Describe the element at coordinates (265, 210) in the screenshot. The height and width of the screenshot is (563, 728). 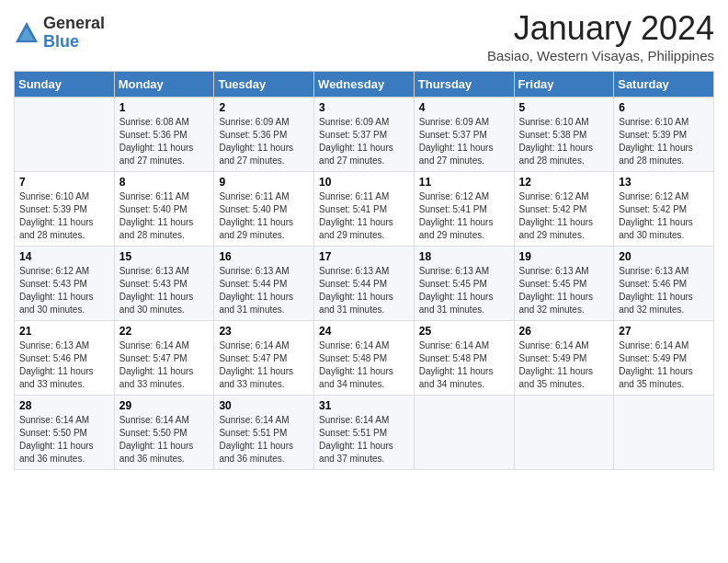
I see `calendar-cell: 9Sunrise: 6:11 AM Sunset: 5:40 PM Daylig…` at that location.